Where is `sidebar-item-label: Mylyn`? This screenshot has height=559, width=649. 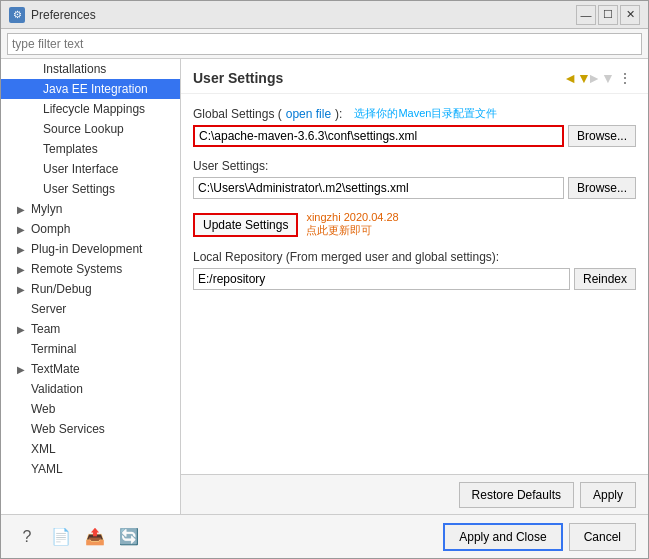
sidebar-item-label: Mylyn is located at coordinates (46, 209).